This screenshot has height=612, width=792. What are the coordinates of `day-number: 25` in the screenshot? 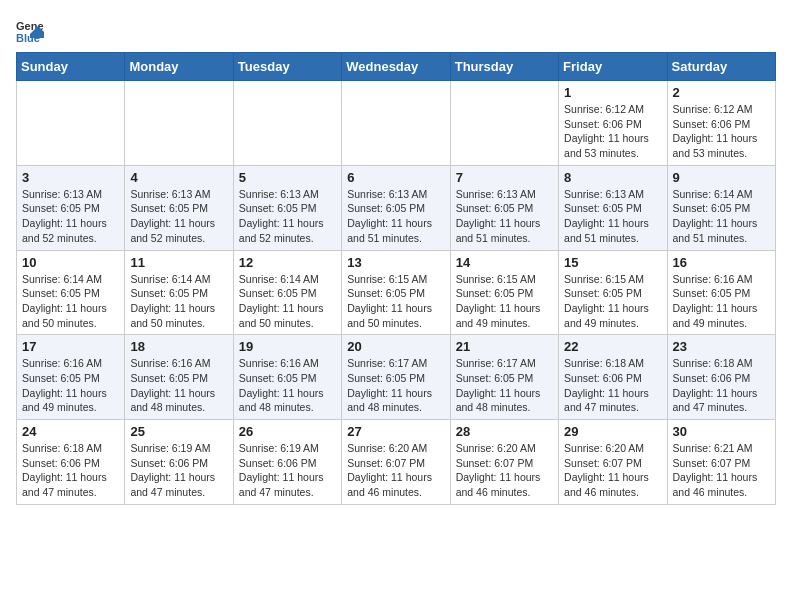 It's located at (178, 432).